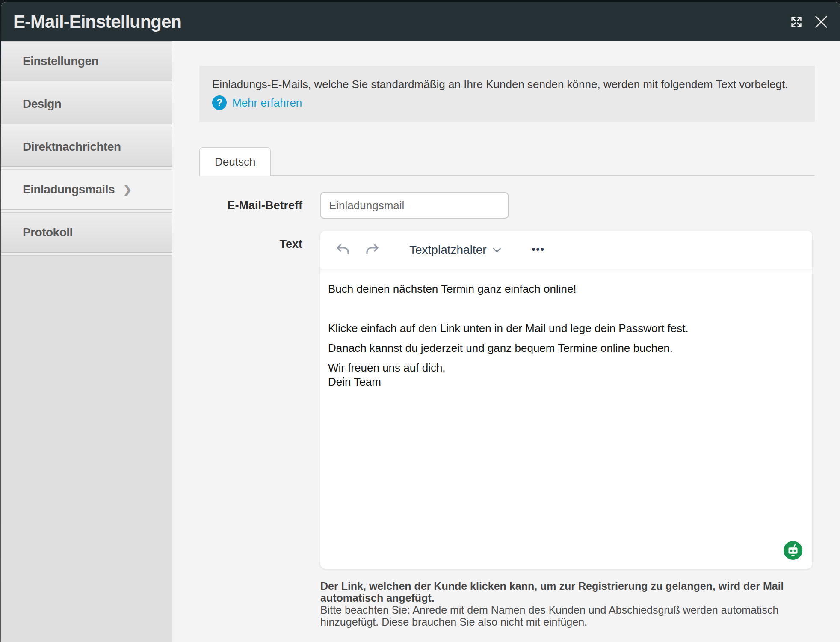 This screenshot has height=642, width=840. I want to click on info-box: Einladungs-E-Mails, welche Sie standardm…, so click(507, 94).